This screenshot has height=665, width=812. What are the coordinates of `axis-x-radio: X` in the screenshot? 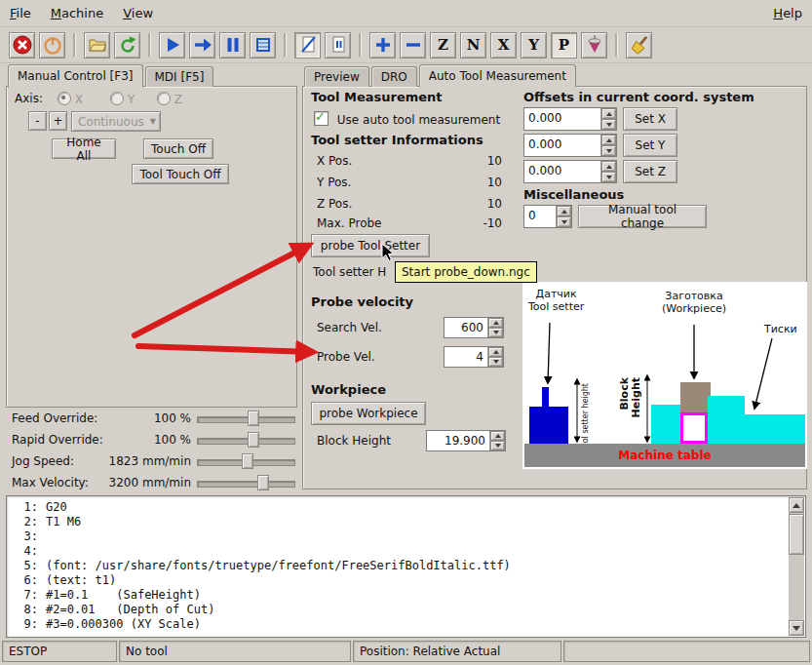 It's located at (70, 99).